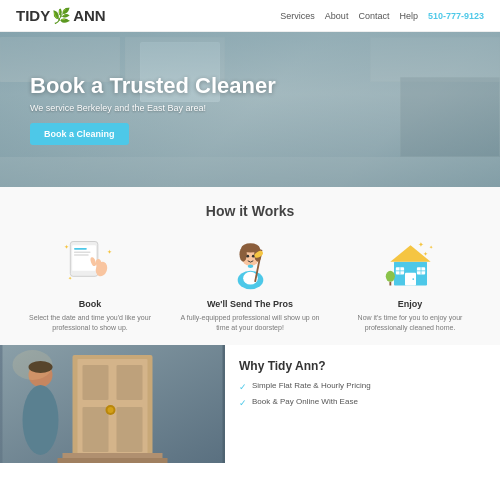  I want to click on step-book: ✦ ✦ ✦ Book Select the date and time you'…, so click(90, 283).